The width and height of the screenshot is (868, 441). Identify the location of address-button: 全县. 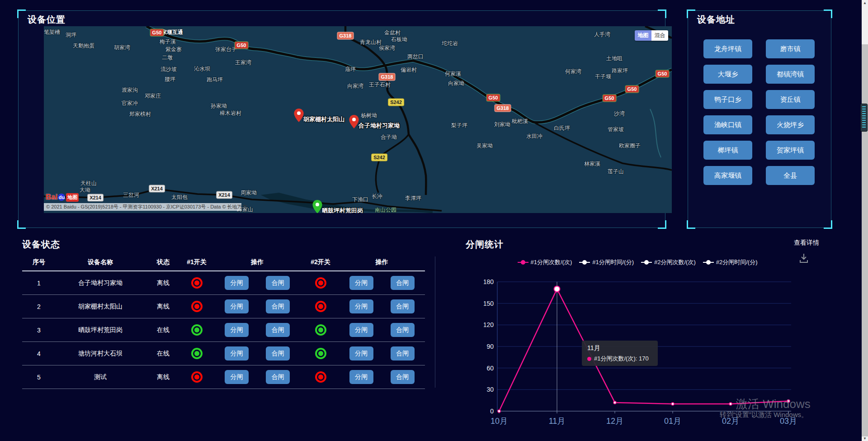
(790, 175).